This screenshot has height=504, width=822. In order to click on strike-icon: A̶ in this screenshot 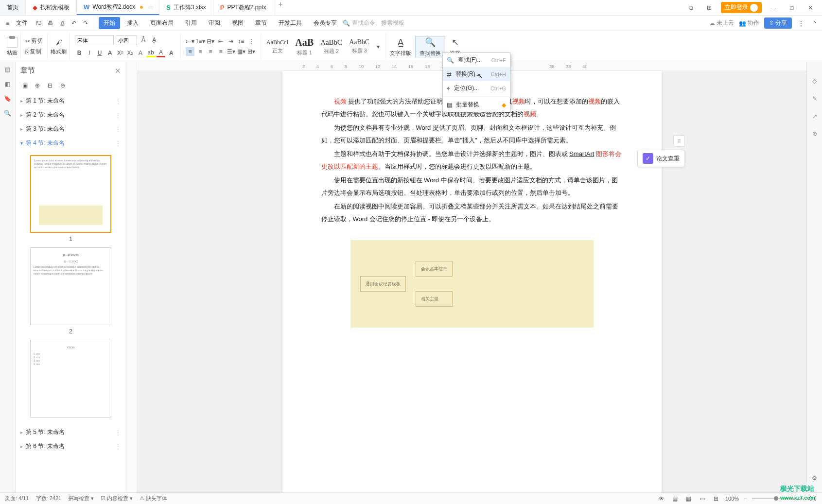, I will do `click(110, 53)`.